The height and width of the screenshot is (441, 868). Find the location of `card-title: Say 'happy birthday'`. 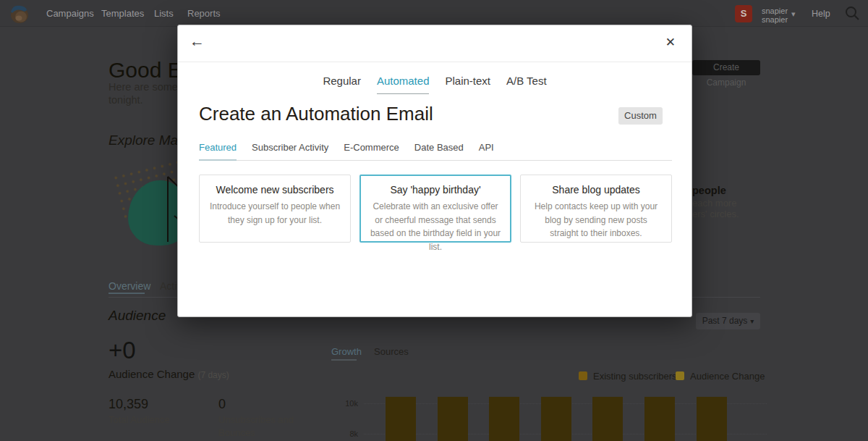

card-title: Say 'happy birthday' is located at coordinates (435, 190).